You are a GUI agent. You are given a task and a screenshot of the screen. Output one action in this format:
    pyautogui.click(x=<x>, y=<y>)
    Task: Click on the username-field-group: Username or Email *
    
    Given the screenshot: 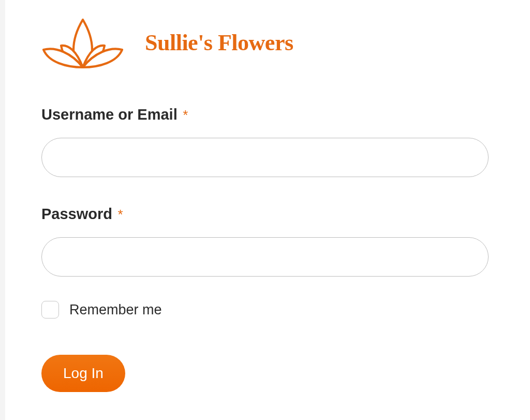 What is the action you would take?
    pyautogui.click(x=265, y=142)
    